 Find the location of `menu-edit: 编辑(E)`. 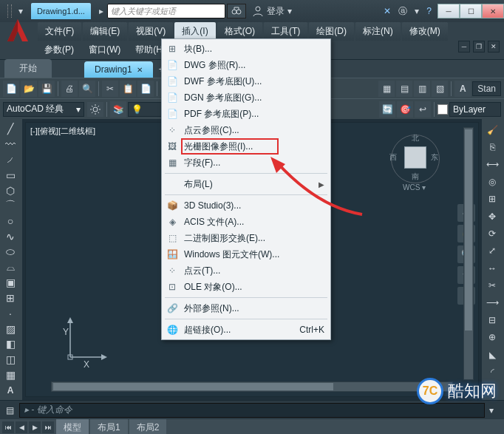

menu-edit: 编辑(E) is located at coordinates (105, 31).